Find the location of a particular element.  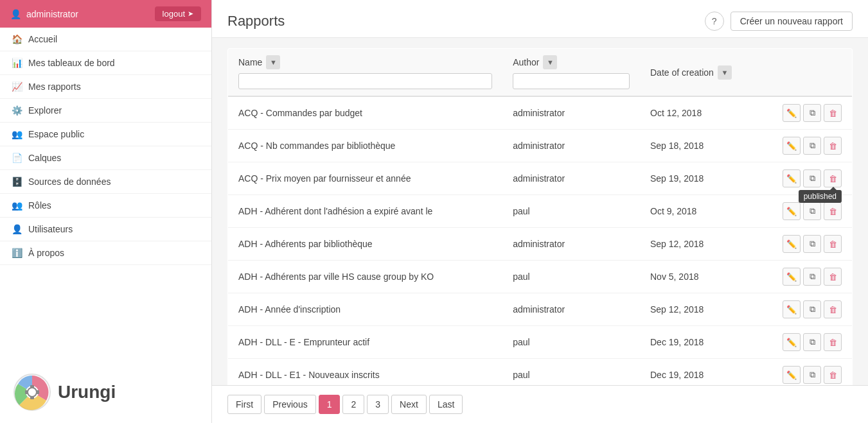

sidebar-logo-area: Urungi is located at coordinates (105, 392).